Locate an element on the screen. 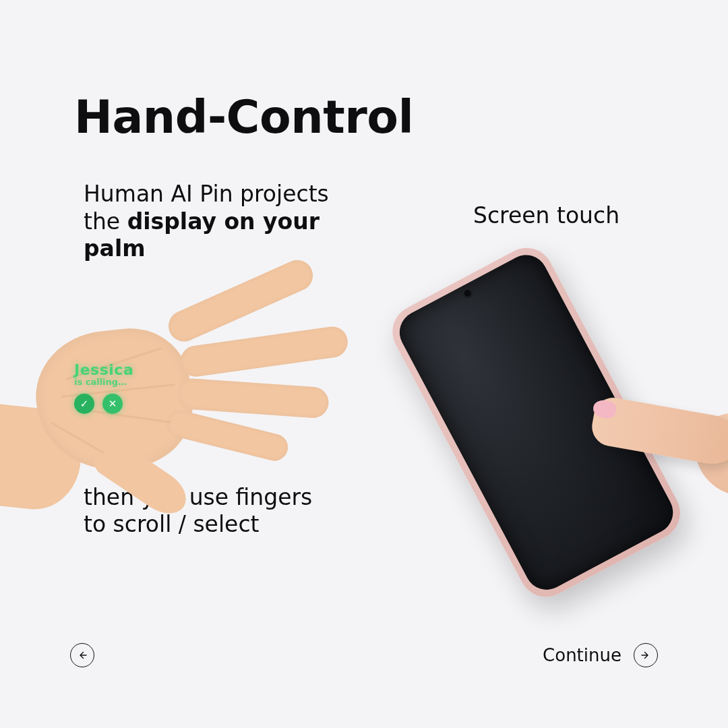 The height and width of the screenshot is (728, 728). arrow-right-icon is located at coordinates (646, 655).